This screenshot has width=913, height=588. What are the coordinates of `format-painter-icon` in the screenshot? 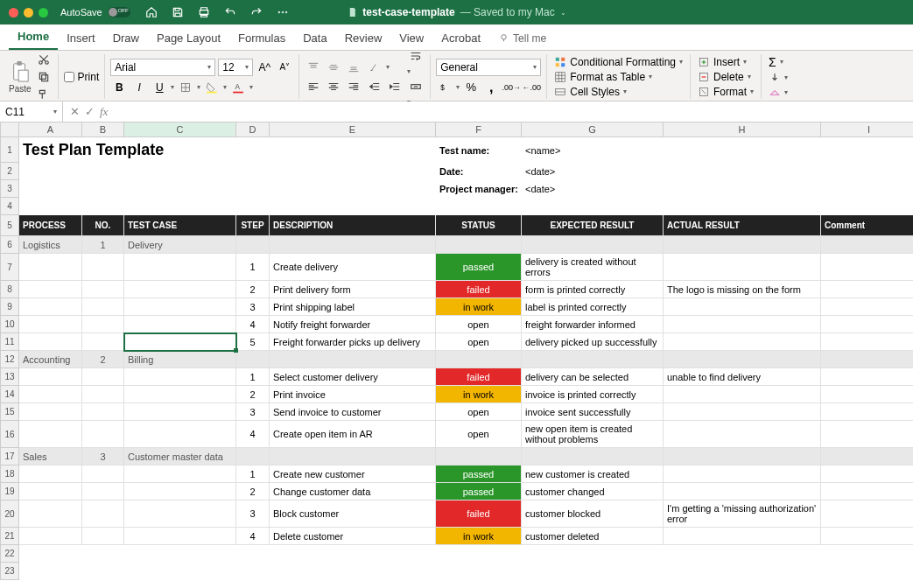 It's located at (44, 94).